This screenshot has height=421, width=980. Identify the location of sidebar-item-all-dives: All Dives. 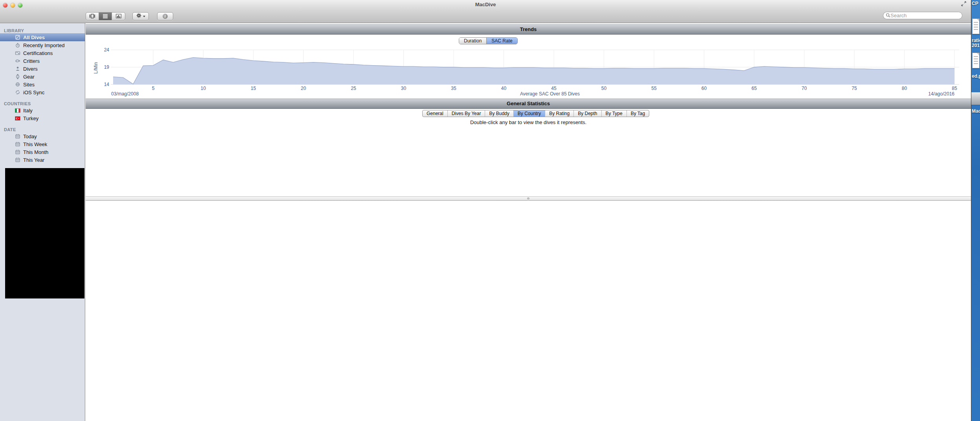
(42, 37).